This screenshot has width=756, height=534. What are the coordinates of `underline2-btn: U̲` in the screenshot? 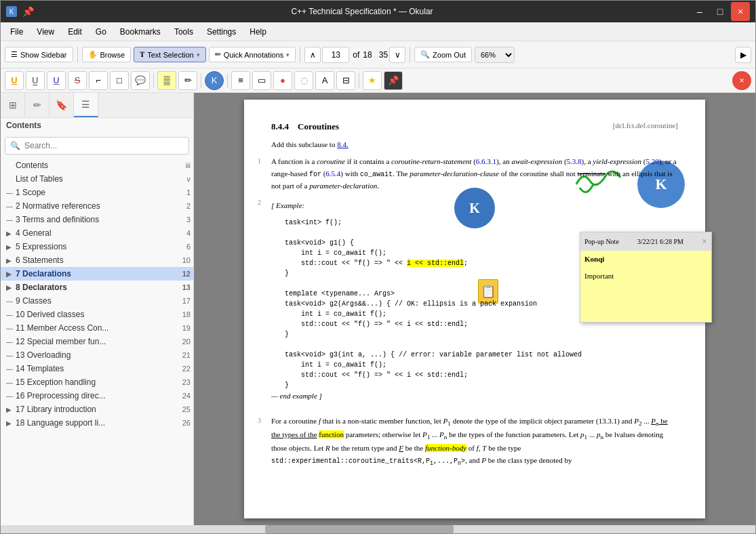 It's located at (35, 81).